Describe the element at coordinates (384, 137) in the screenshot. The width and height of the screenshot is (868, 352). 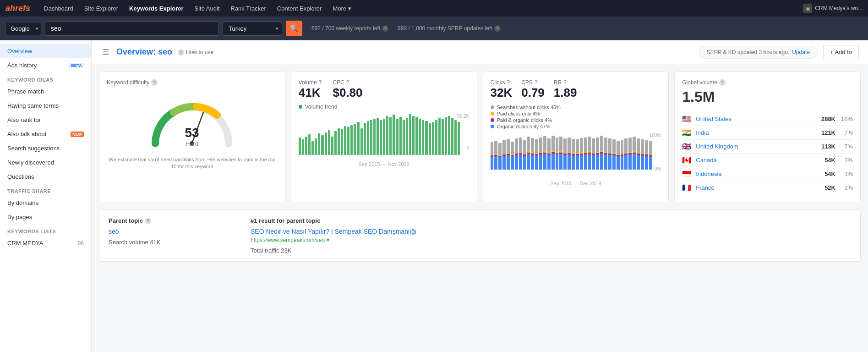
I see `volume-card: Volume ? 41K CPC ? $0.80` at that location.